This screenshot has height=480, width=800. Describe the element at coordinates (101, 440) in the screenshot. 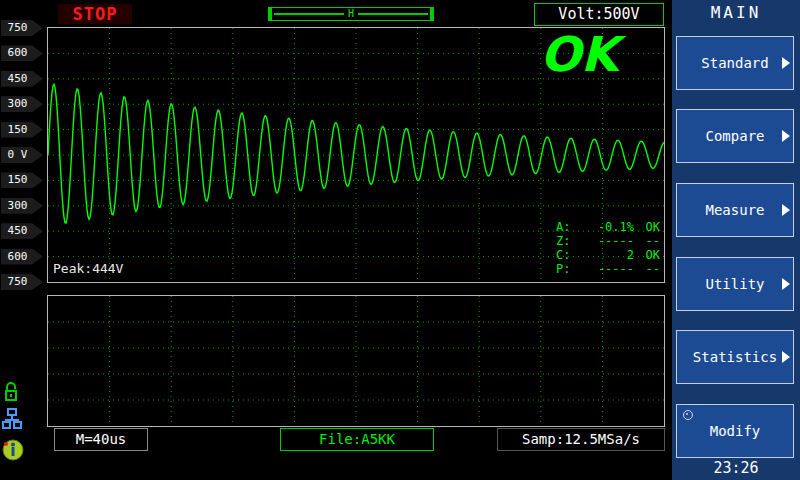

I see `timebase-setting: M=40us` at that location.